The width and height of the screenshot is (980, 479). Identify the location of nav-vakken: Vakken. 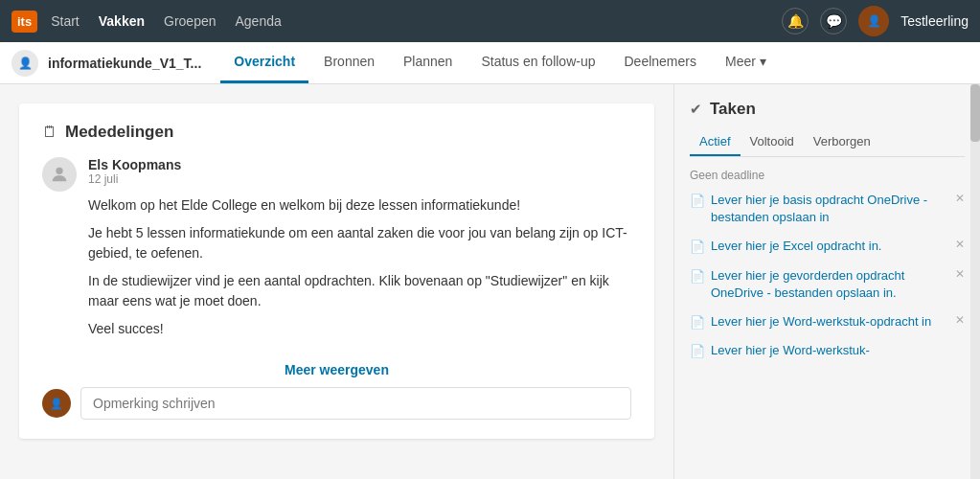
(122, 21).